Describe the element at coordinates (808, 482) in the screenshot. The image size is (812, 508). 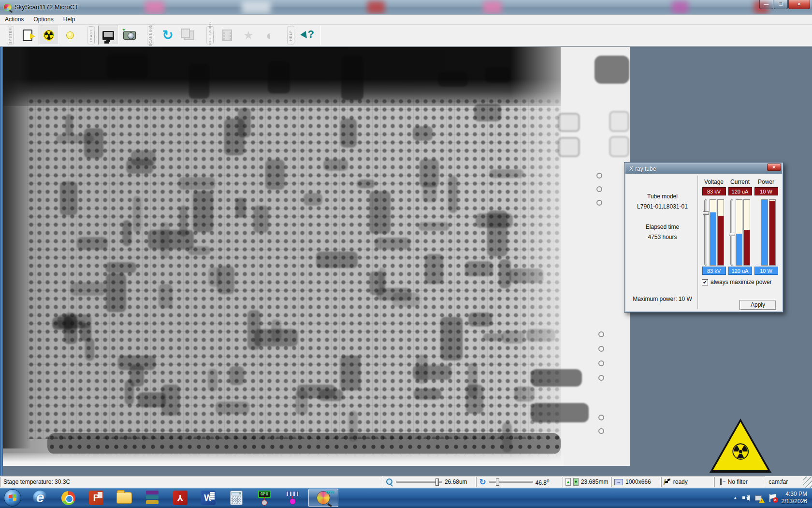
I see `resize-grip` at that location.